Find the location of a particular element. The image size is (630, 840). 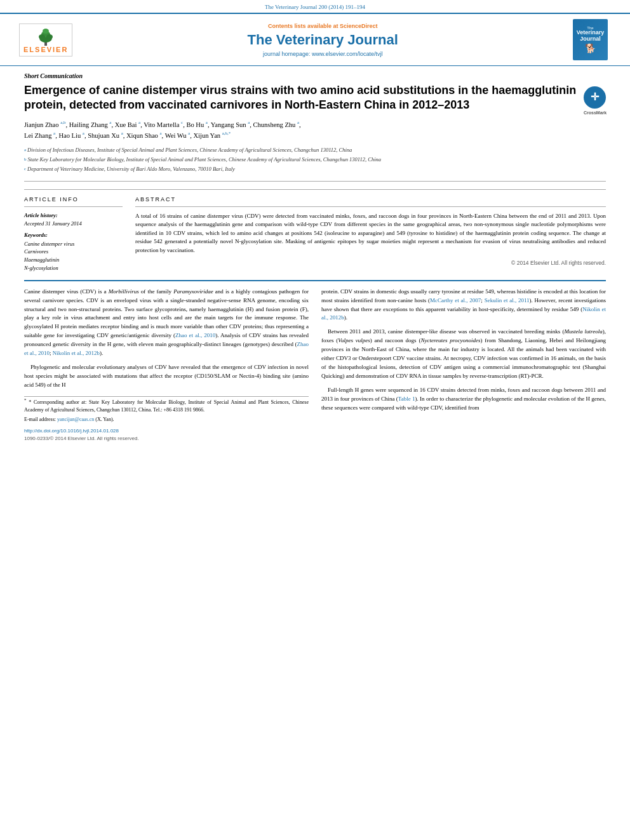

article-title-text: Emergence of canine distemper virus stra… is located at coordinates (304, 98).